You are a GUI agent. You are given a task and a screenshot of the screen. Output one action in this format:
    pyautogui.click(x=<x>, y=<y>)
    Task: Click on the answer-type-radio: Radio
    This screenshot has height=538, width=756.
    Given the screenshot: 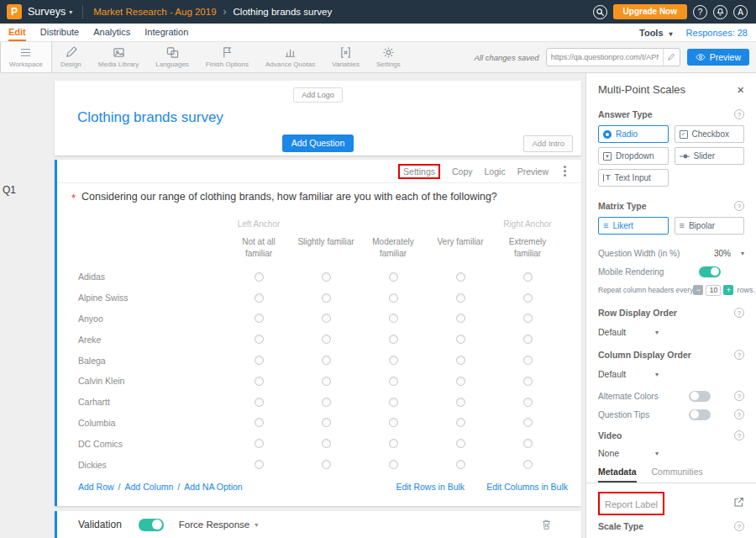 What is the action you would take?
    pyautogui.click(x=633, y=134)
    